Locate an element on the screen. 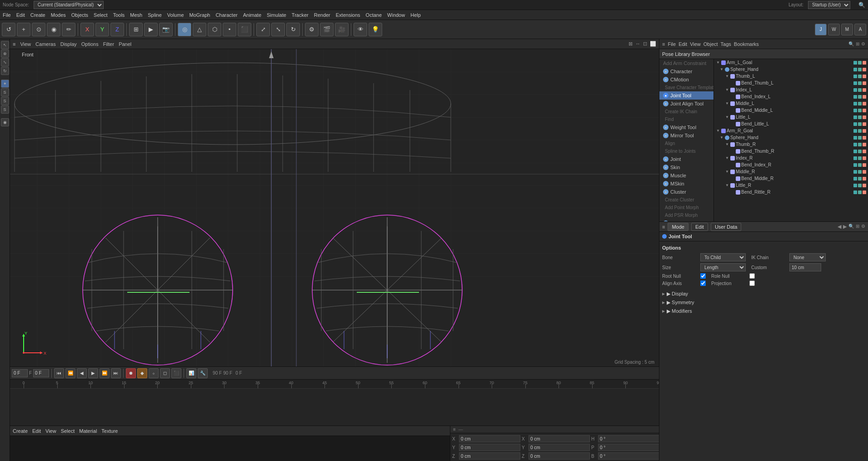 The height and width of the screenshot is (461, 868). tab-mode: Mode is located at coordinates (678, 227).